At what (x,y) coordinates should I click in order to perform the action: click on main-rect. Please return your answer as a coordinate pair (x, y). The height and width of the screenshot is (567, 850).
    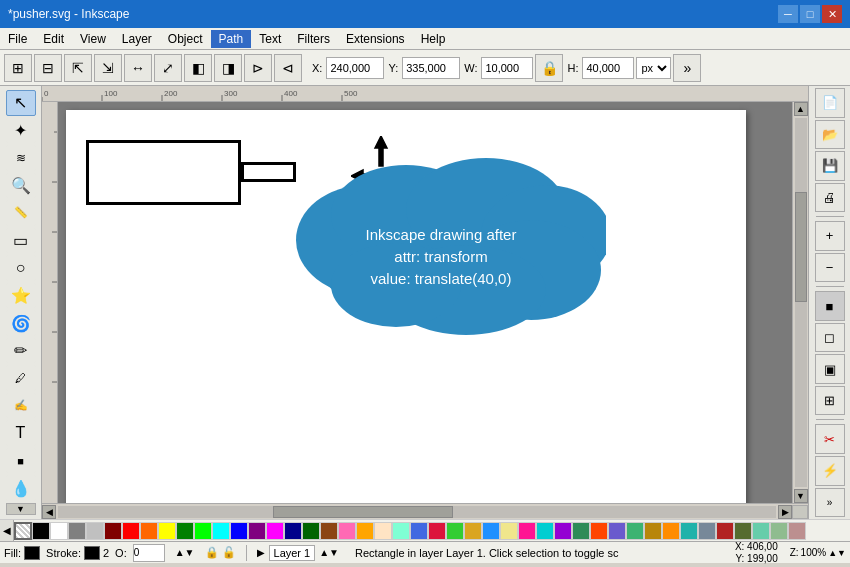
    Looking at the image, I should click on (164, 172).